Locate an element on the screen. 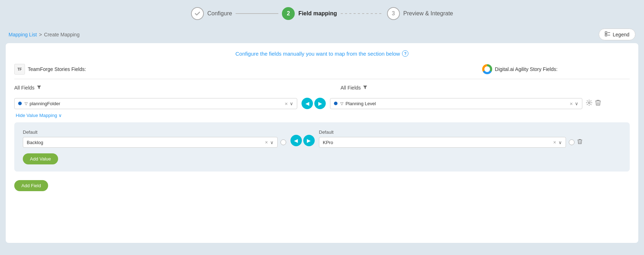  field-nav-arrows: ◀ ▶ is located at coordinates (314, 103).